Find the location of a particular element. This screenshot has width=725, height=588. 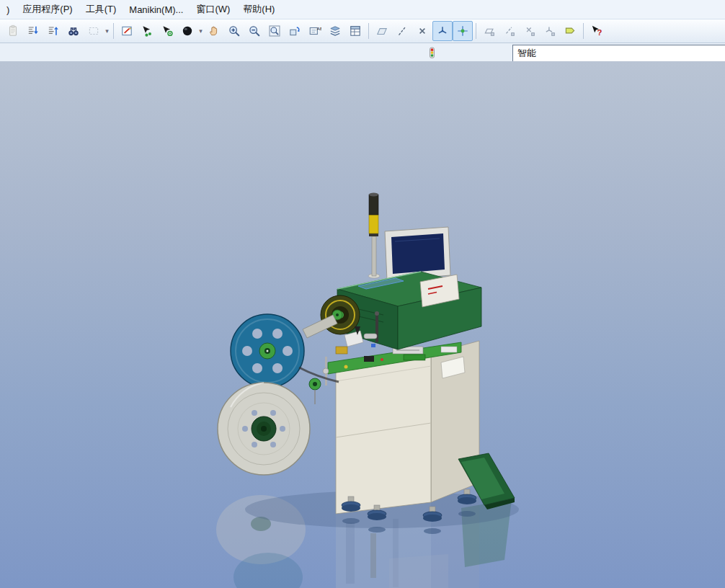

selection-box-icon is located at coordinates (94, 31).